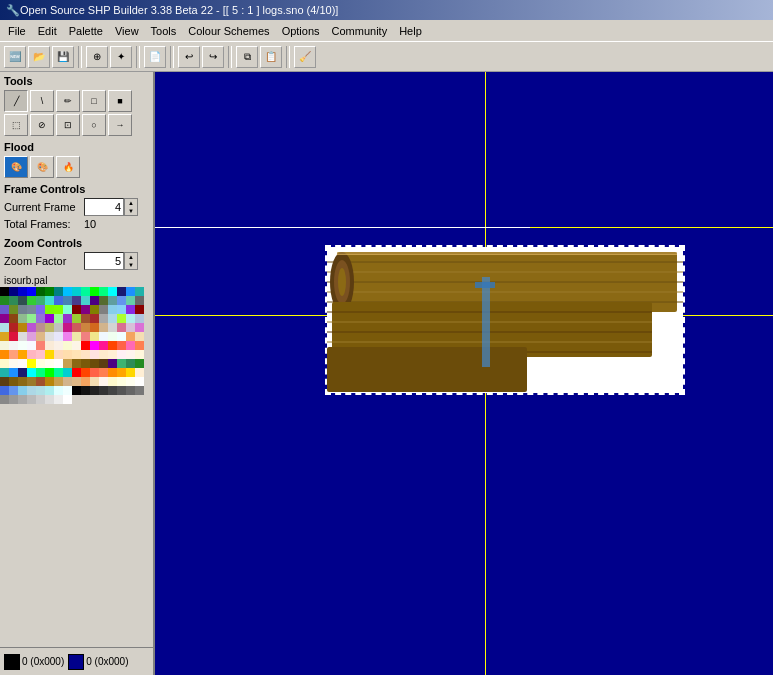  Describe the element at coordinates (131, 265) in the screenshot. I see `zoom-spin-down: ▼` at that location.